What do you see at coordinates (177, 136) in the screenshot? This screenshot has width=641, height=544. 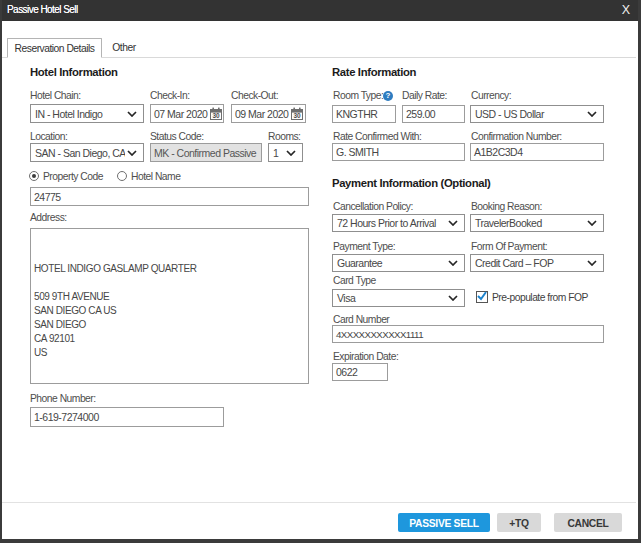 I see `status-code-label: Status Code:` at bounding box center [177, 136].